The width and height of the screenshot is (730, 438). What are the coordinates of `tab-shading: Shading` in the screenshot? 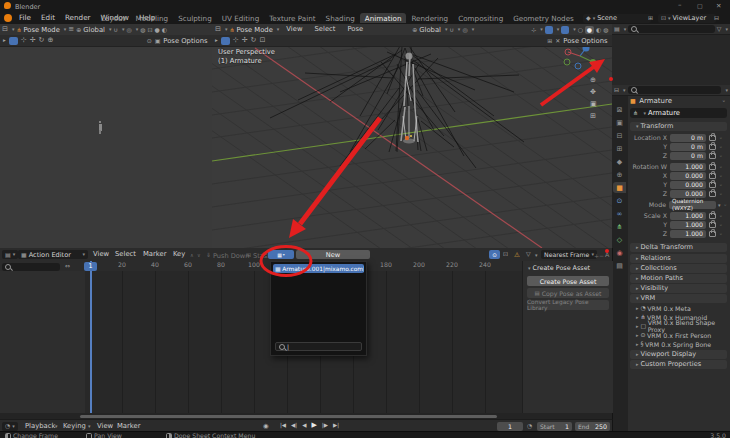 It's located at (340, 18).